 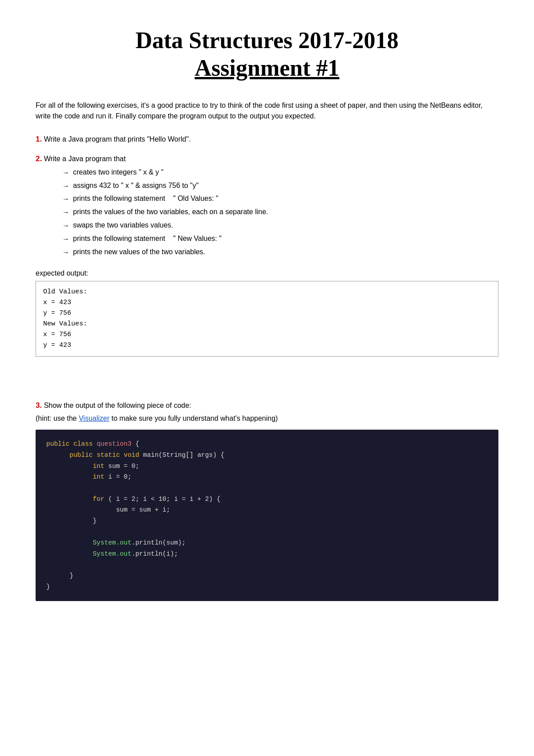 What do you see at coordinates (267, 111) in the screenshot?
I see `intro-paragraph: For all of the following exercises, it's…` at bounding box center [267, 111].